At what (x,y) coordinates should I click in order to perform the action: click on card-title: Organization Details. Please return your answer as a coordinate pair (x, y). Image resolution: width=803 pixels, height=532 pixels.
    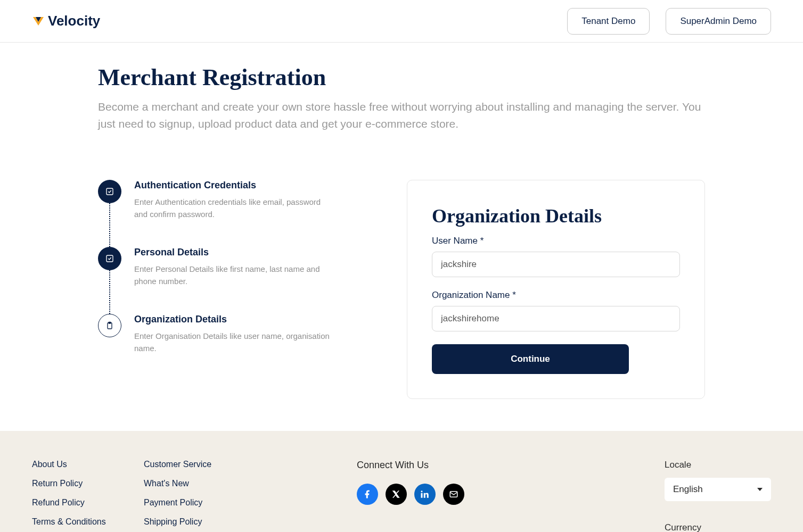
    Looking at the image, I should click on (556, 216).